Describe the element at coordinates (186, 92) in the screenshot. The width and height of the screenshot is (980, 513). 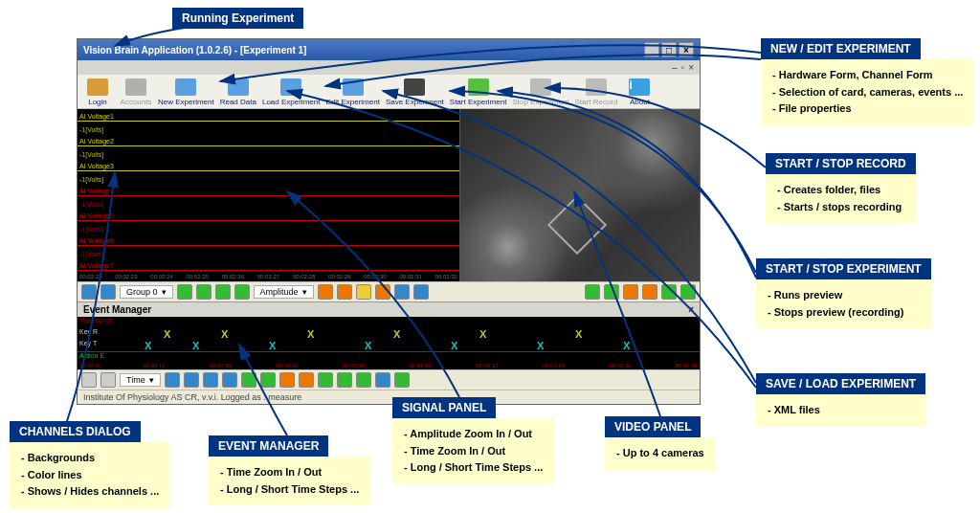
I see `new-experiment-button: New Experiment` at that location.